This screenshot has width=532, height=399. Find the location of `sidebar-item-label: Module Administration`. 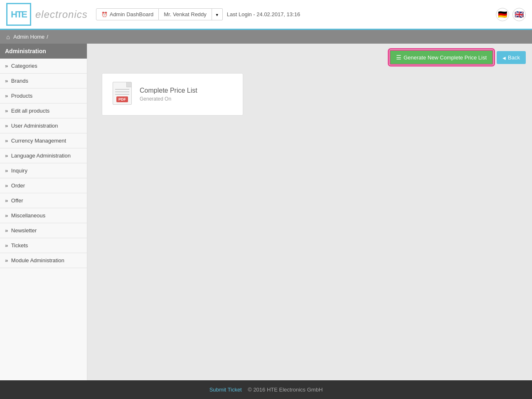

sidebar-item-label: Module Administration is located at coordinates (38, 260).